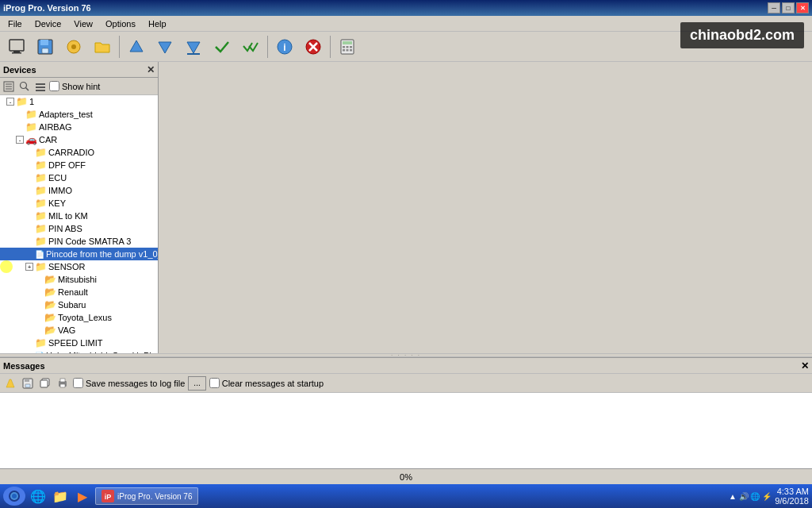 This screenshot has width=812, height=508. What do you see at coordinates (79, 330) in the screenshot?
I see `tree-node-vag: 📂 VAG` at bounding box center [79, 330].